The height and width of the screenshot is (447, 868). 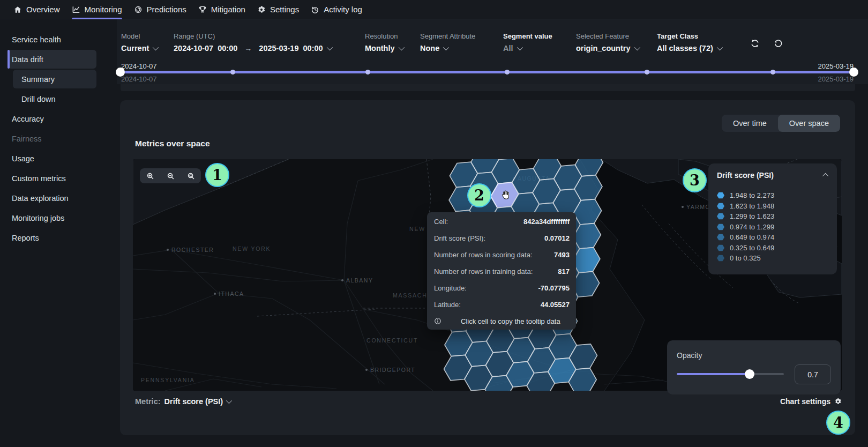 I want to click on sidebar-item-label: Accuracy, so click(x=28, y=119).